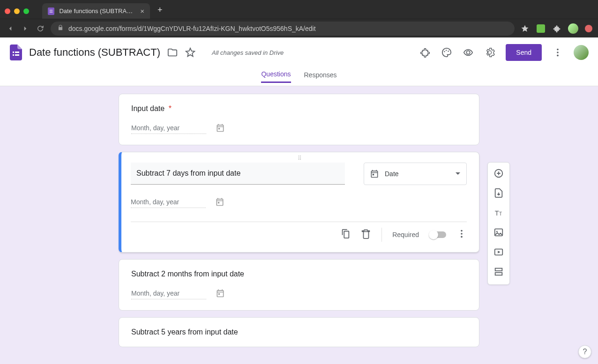  What do you see at coordinates (321, 77) in the screenshot?
I see `tab-responses: Responses` at bounding box center [321, 77].